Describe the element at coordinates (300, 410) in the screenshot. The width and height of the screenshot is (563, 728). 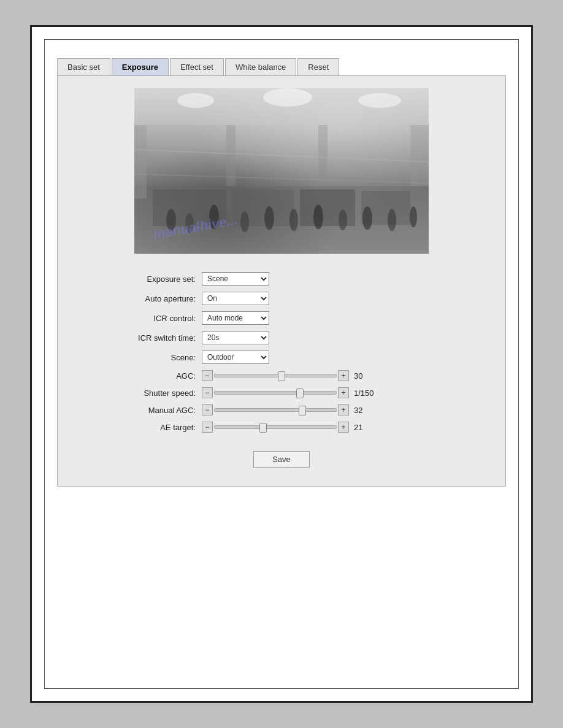
I see `manual-agc-row: Manual AGC: − + 32` at that location.